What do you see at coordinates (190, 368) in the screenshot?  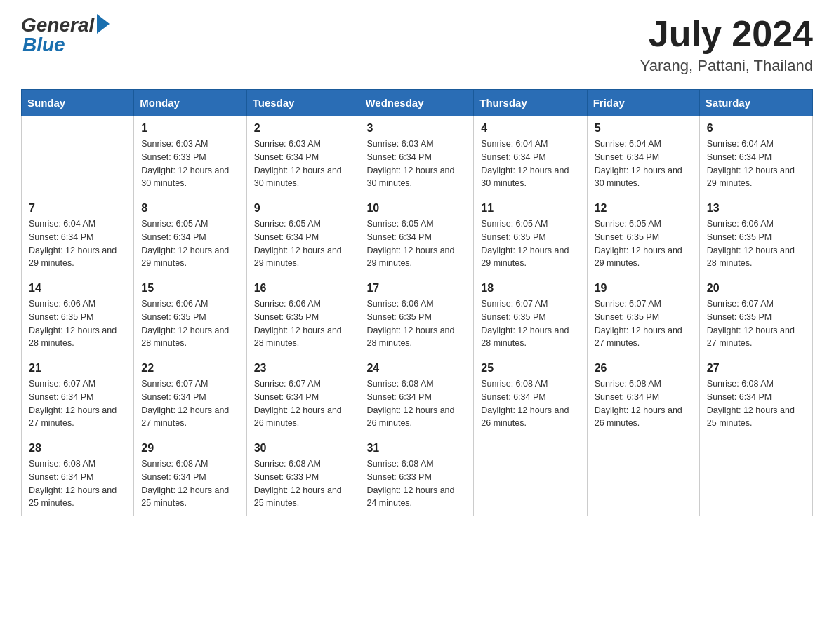 I see `day-number: 22` at bounding box center [190, 368].